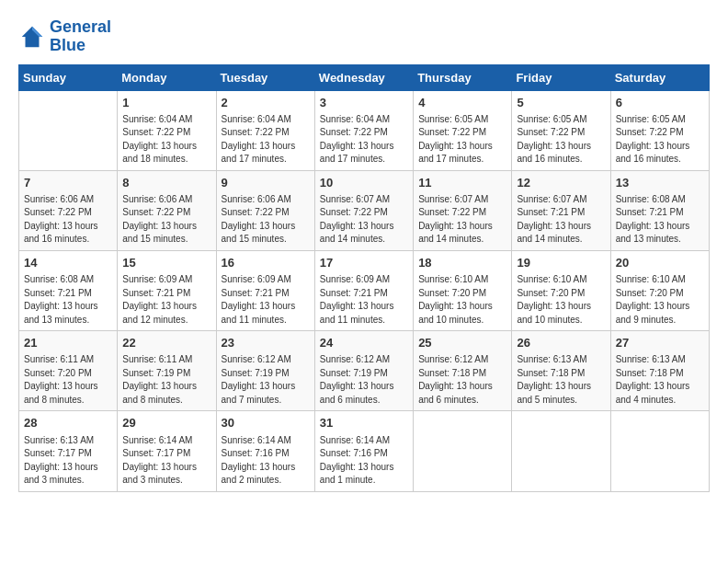  What do you see at coordinates (68, 423) in the screenshot?
I see `day-number: 28` at bounding box center [68, 423].